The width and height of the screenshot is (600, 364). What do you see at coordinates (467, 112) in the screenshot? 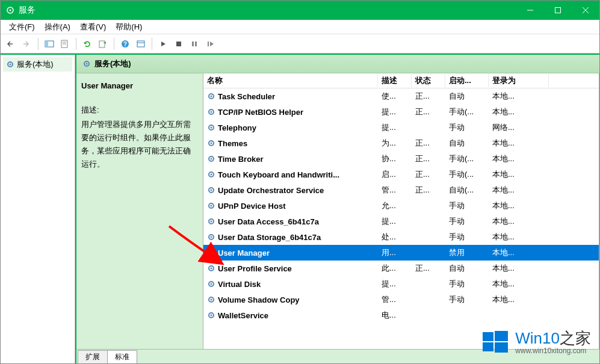
I see `service-startup: 手动(...` at bounding box center [467, 112].